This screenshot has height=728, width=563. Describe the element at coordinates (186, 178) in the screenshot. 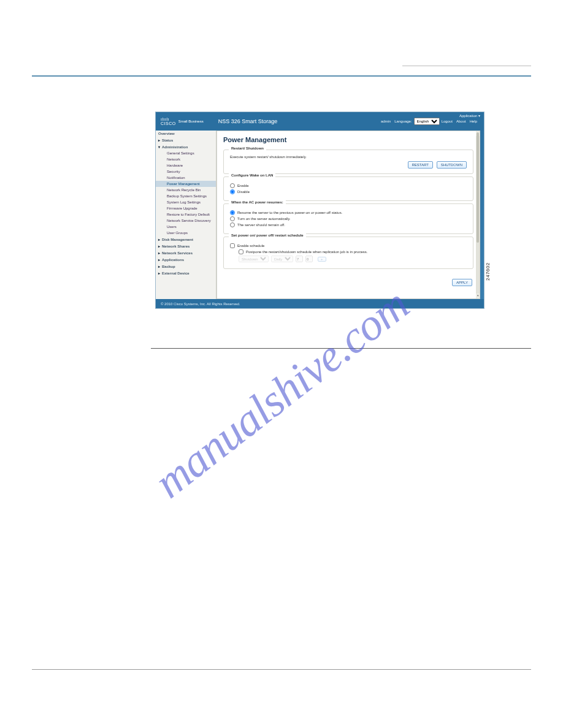

I see `sidebar-item-notification: Notification` at that location.